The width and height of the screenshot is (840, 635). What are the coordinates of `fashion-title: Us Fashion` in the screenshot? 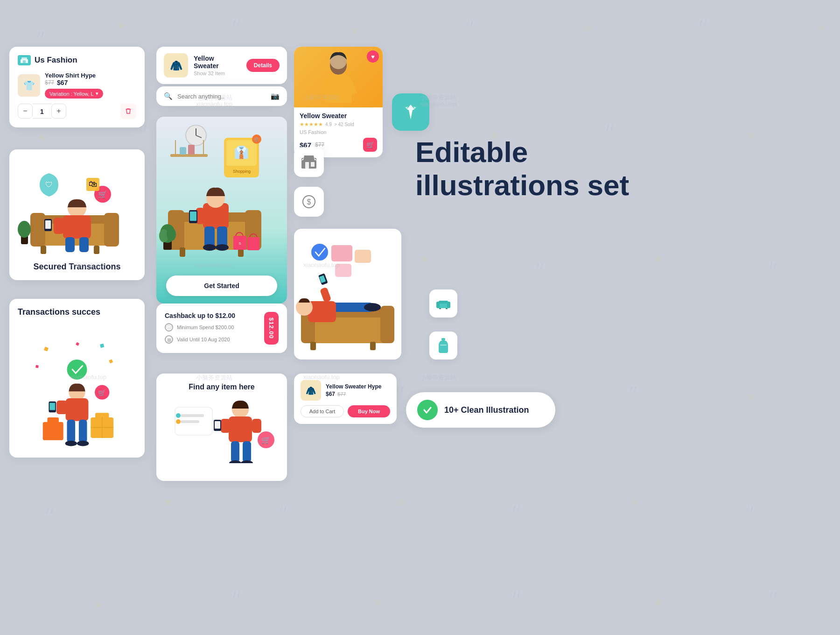 It's located at (56, 60).